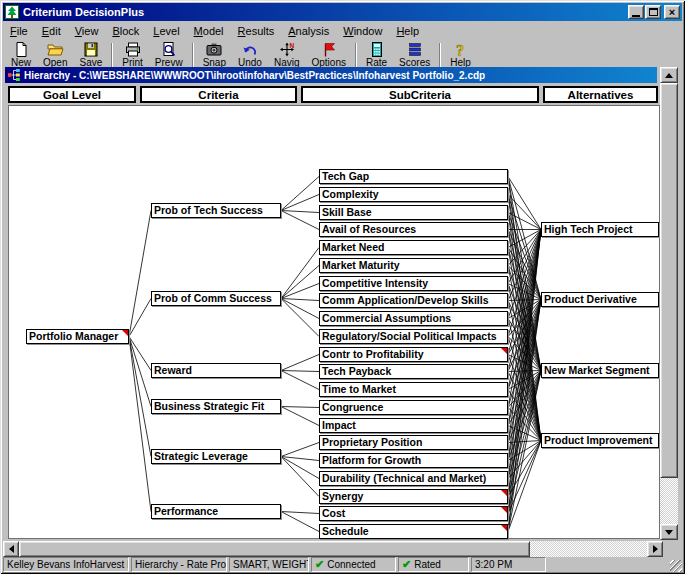 The width and height of the screenshot is (685, 574). Describe the element at coordinates (414, 426) in the screenshot. I see `subcriteria-node-impact: Impact` at that location.